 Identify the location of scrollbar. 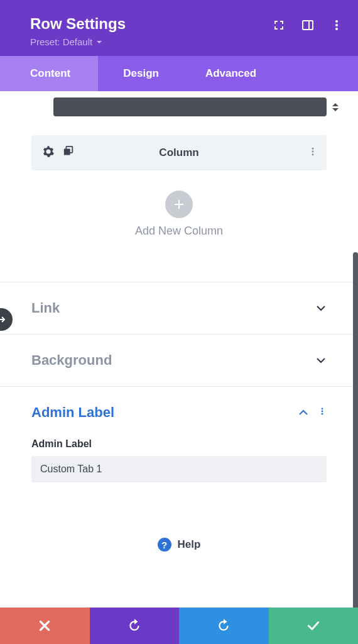
(355, 430).